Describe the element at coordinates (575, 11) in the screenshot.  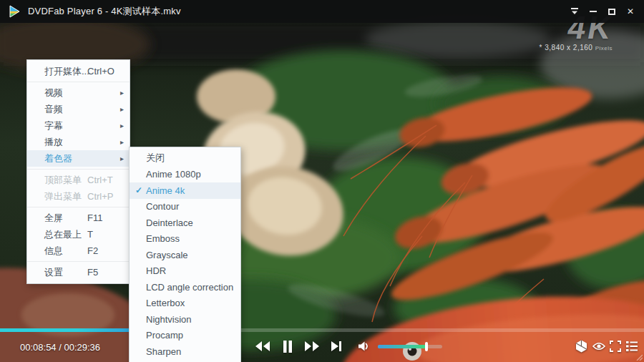
I see `window-menu-button` at that location.